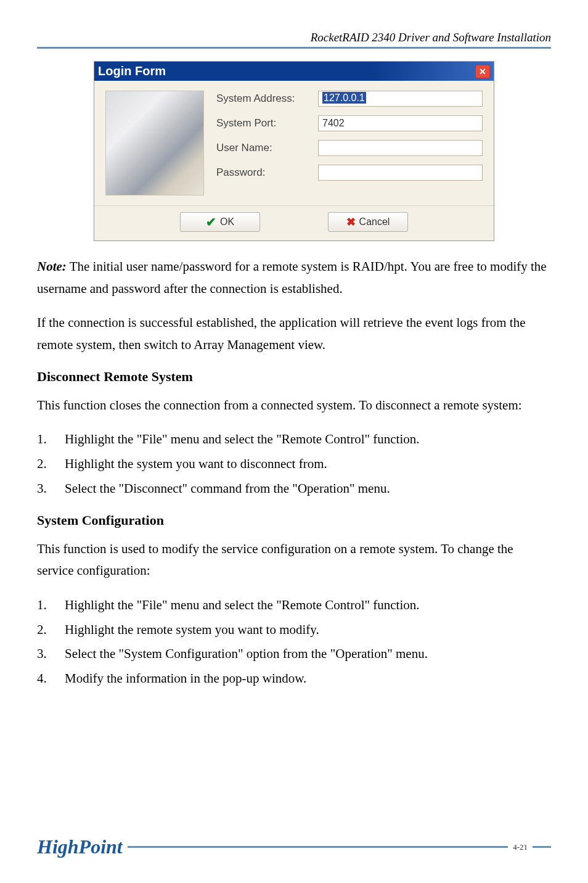 This screenshot has width=588, height=883. Describe the element at coordinates (227, 489) in the screenshot. I see `list-text: Select the "Disconnect" command from the…` at that location.